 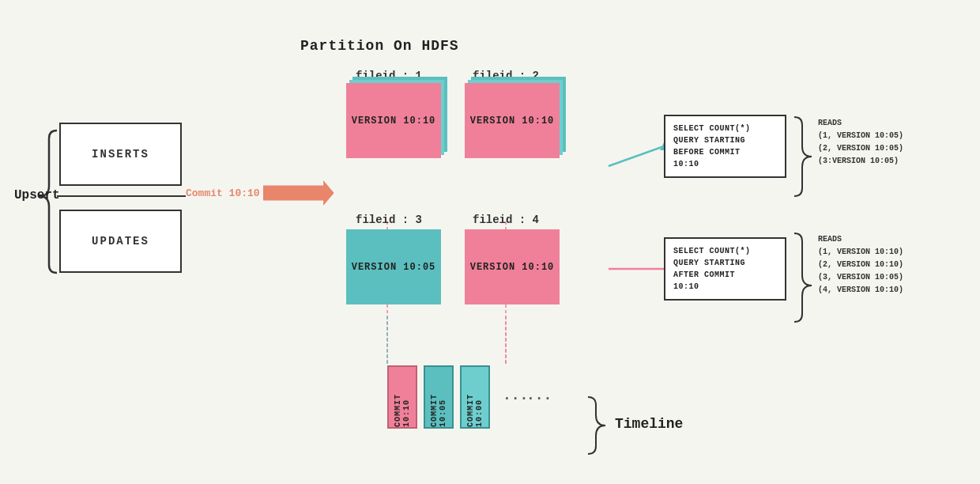 I want to click on version3-label: VERSION 10:05, so click(x=394, y=267).